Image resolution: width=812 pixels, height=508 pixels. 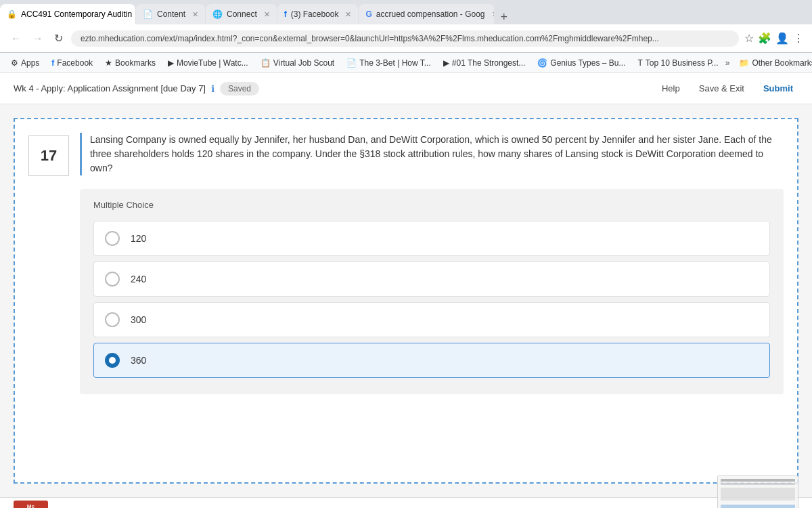 What do you see at coordinates (432, 279) in the screenshot?
I see `choice-row-b: 240` at bounding box center [432, 279].